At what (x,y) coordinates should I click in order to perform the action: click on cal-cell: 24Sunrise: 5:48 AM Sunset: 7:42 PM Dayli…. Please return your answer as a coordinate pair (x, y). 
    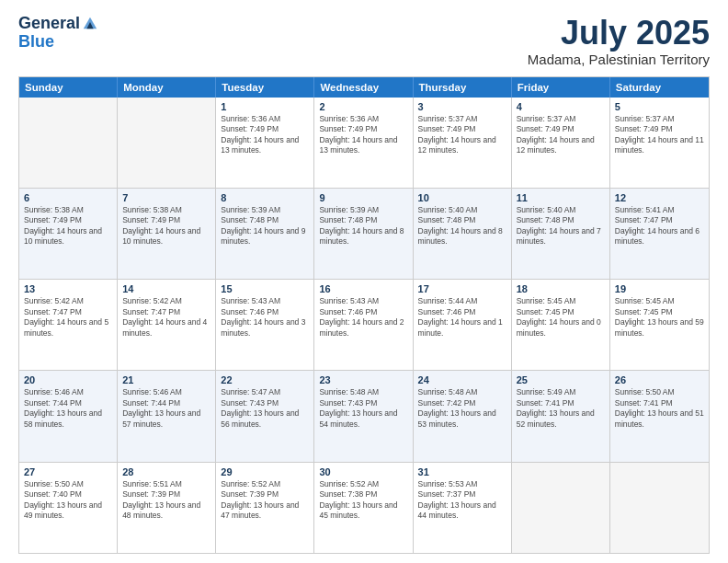
    Looking at the image, I should click on (463, 416).